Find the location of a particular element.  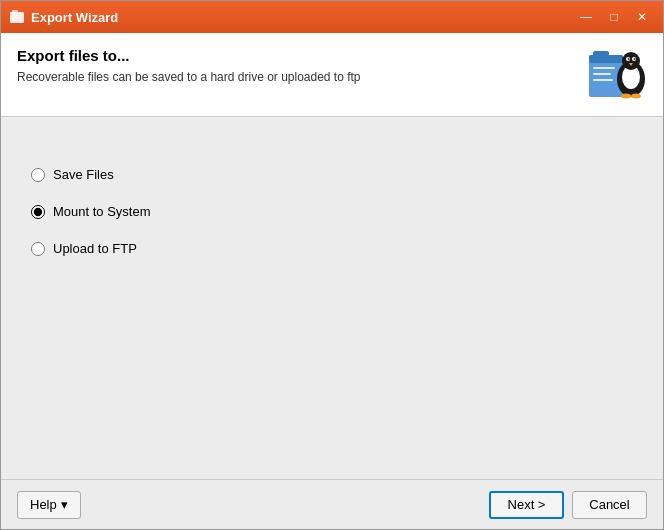

upload-to-ftp-radio is located at coordinates (38, 249).